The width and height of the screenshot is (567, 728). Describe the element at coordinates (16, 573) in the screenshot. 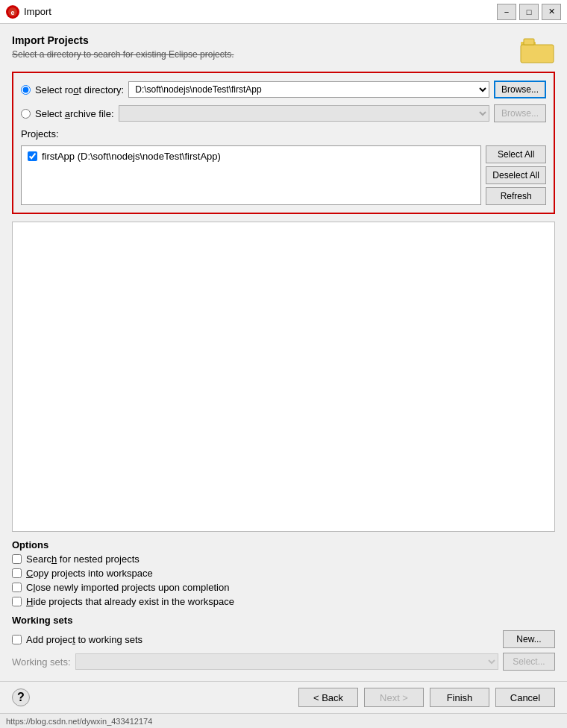

I see `copy-projects-checkbox` at that location.